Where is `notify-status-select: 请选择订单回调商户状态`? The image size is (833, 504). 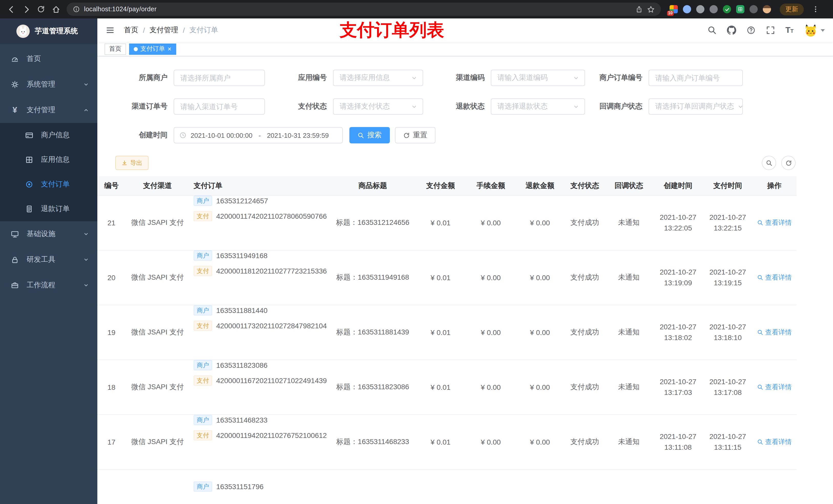 notify-status-select: 请选择订单回调商户状态 is located at coordinates (696, 106).